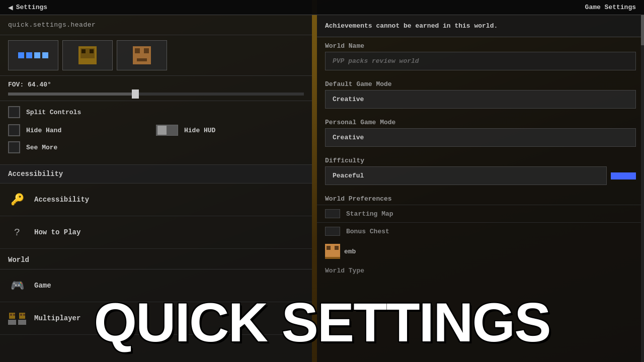 This screenshot has width=644, height=362. Describe the element at coordinates (156, 130) in the screenshot. I see `hide-row: Hide Hand Hide HUD` at that location.